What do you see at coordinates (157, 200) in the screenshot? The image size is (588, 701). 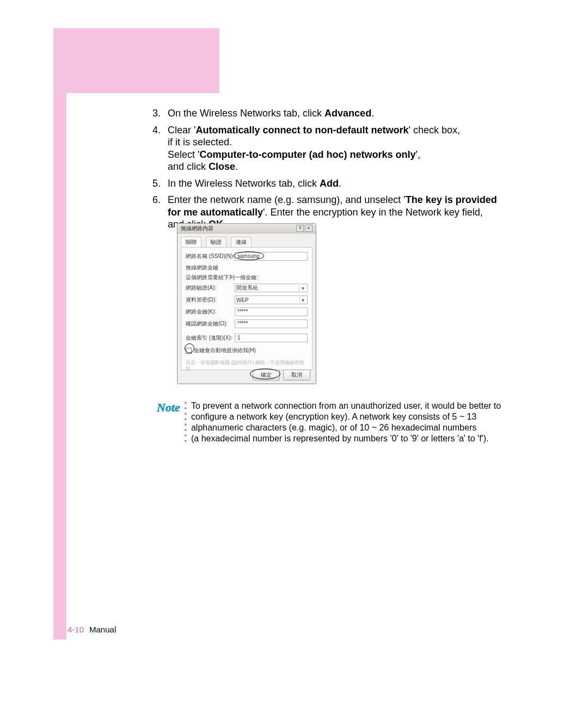 I see `step-number: 6.` at bounding box center [157, 200].